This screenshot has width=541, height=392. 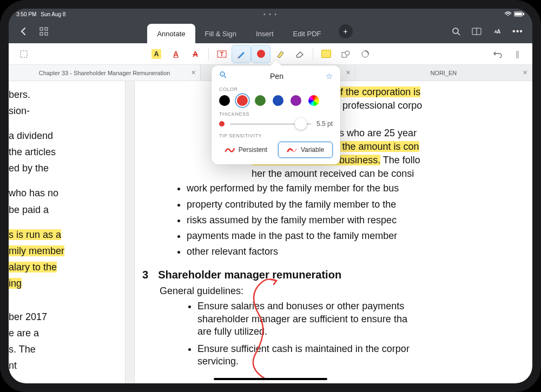 What do you see at coordinates (24, 54) in the screenshot?
I see `selection-tool-icon` at bounding box center [24, 54].